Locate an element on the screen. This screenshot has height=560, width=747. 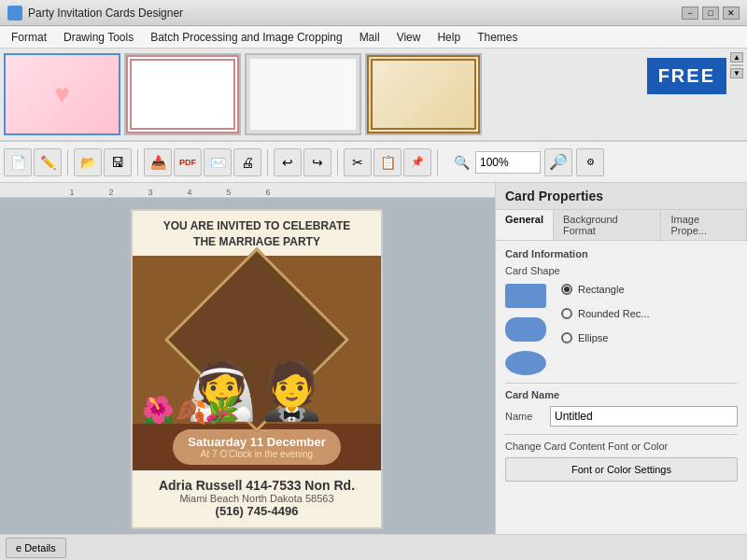
flowers-decoration: 🌺🍂🌿 is located at coordinates (190, 411).